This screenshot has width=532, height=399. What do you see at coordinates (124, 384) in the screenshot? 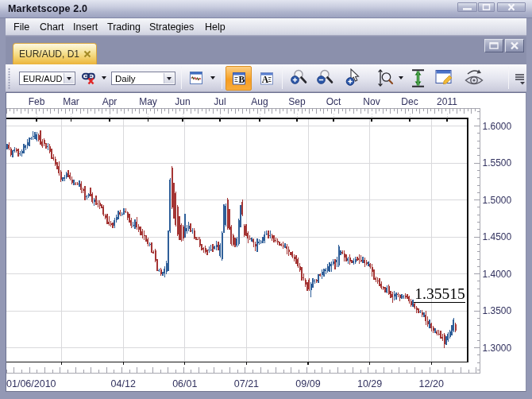
I see `svg-text: 04/12` at bounding box center [124, 384].